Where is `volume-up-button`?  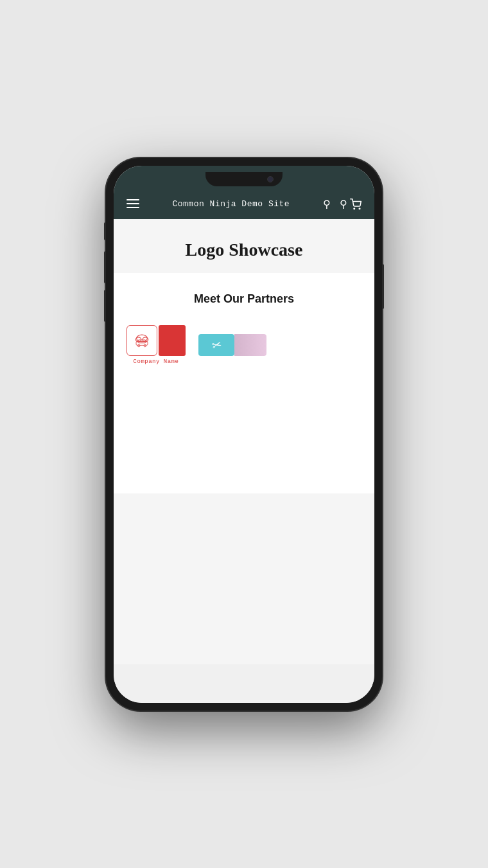
volume-up-button is located at coordinates (105, 267).